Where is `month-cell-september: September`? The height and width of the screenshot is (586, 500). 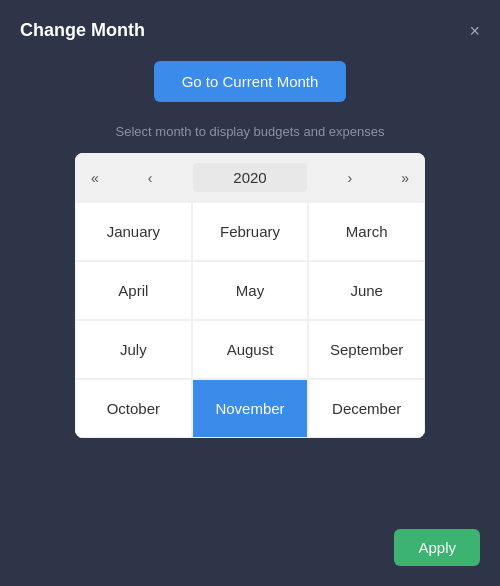
month-cell-september: September is located at coordinates (366, 350).